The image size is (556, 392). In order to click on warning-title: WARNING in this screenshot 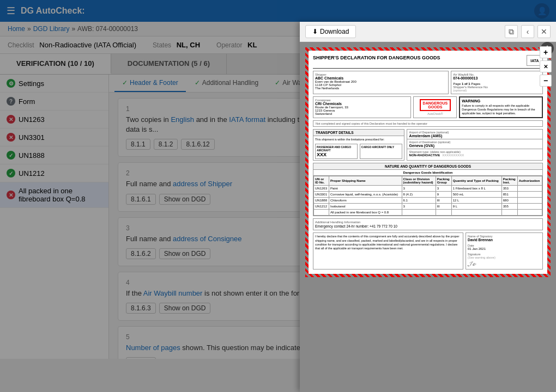, I will do `click(501, 101)`.